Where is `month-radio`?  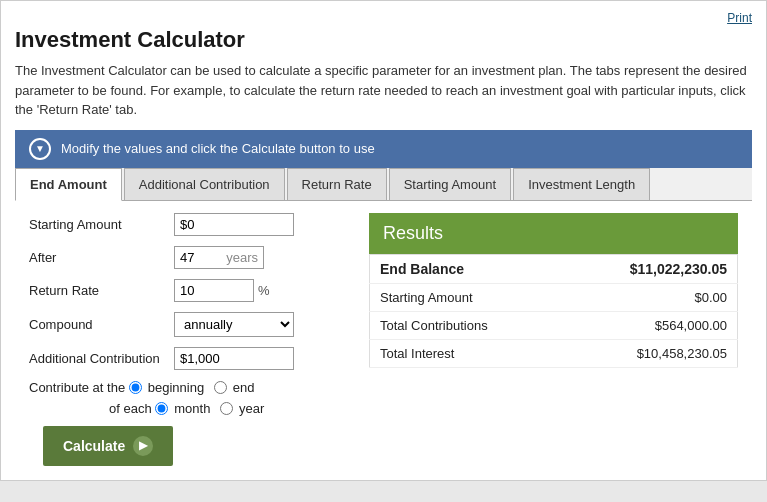
month-radio is located at coordinates (162, 408).